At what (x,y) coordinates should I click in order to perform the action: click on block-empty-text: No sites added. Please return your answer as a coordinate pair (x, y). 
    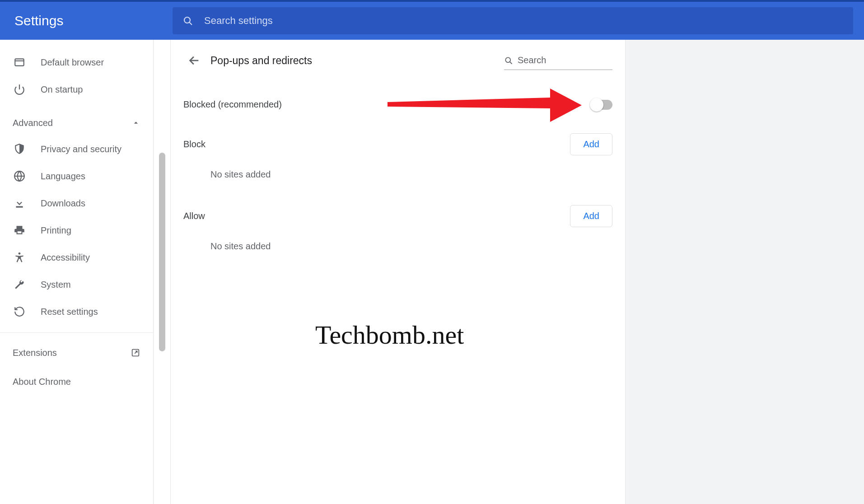
    Looking at the image, I should click on (398, 180).